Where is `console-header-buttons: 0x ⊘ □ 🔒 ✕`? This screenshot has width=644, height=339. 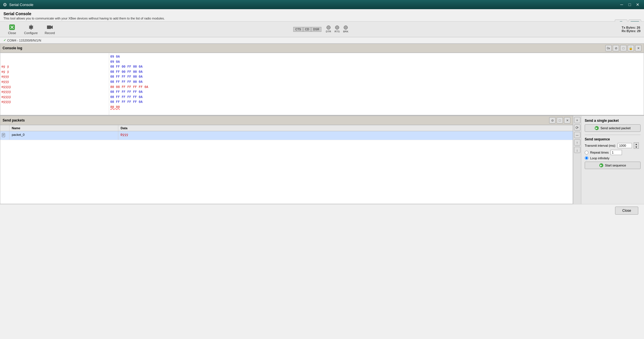
console-header-buttons: 0x ⊘ □ 🔒 ✕ is located at coordinates (623, 48).